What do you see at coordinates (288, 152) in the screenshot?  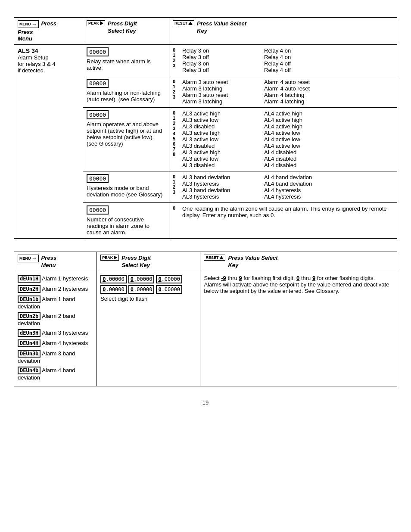 I see `value-pair: AL3 active high AL4 disabled` at bounding box center [288, 152].